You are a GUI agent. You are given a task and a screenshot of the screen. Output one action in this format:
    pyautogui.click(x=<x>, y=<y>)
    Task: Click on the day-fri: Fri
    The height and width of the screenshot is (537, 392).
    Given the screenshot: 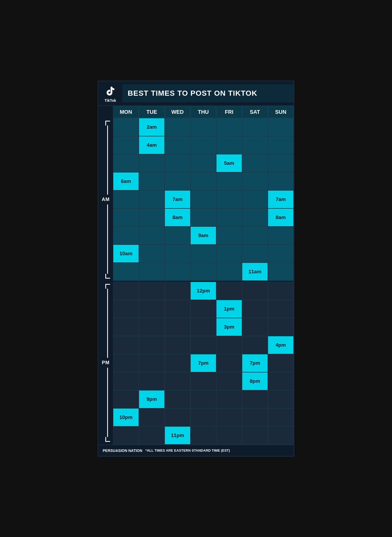 What is the action you would take?
    pyautogui.click(x=229, y=112)
    